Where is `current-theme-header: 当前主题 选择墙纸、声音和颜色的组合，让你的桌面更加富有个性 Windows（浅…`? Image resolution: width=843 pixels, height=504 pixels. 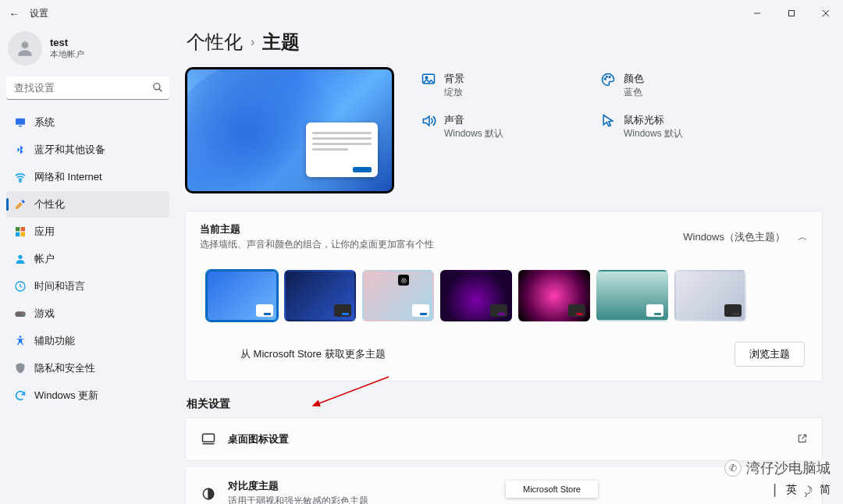 current-theme-header: 当前主题 选择墙纸、声音和颜色的组合，让你的桌面更加富有个性 Windows（浅… is located at coordinates (504, 237).